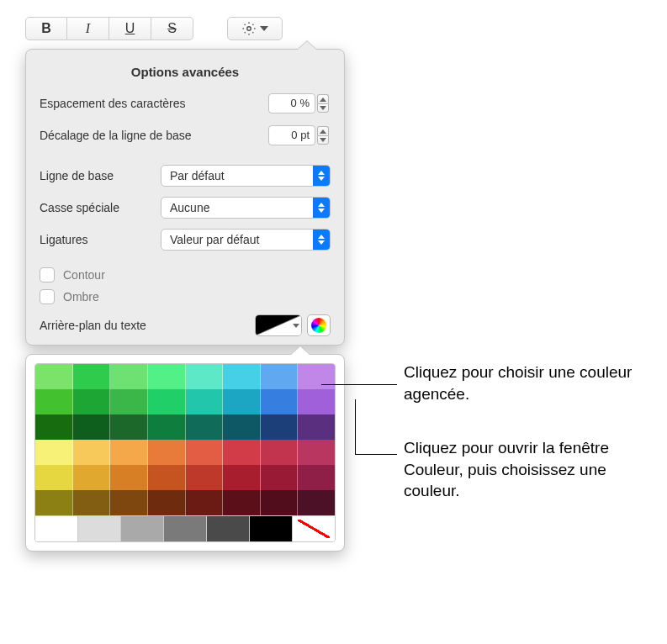 Image resolution: width=667 pixels, height=644 pixels. I want to click on ligatures-value: Valeur par défaut, so click(214, 240).